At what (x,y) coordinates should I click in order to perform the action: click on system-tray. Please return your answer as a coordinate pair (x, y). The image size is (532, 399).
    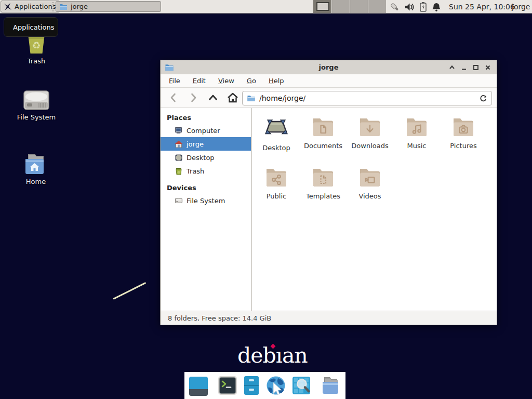
    Looking at the image, I should click on (415, 7).